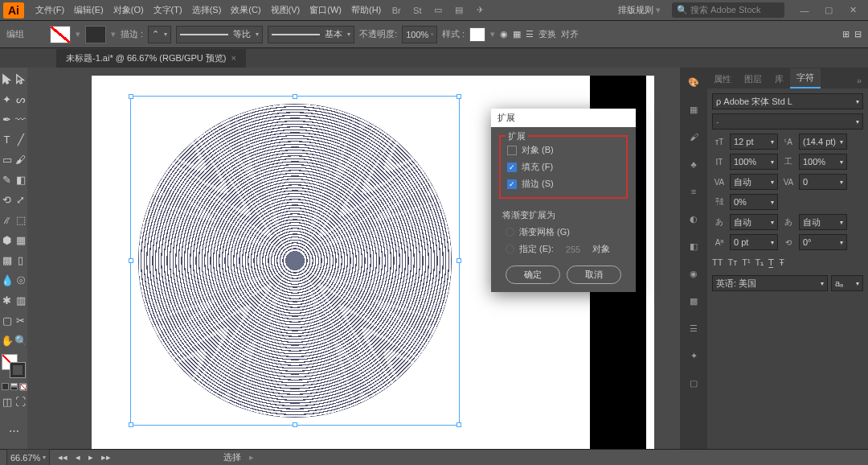  What do you see at coordinates (21, 159) in the screenshot?
I see `brush-tool: 🖌` at bounding box center [21, 159].